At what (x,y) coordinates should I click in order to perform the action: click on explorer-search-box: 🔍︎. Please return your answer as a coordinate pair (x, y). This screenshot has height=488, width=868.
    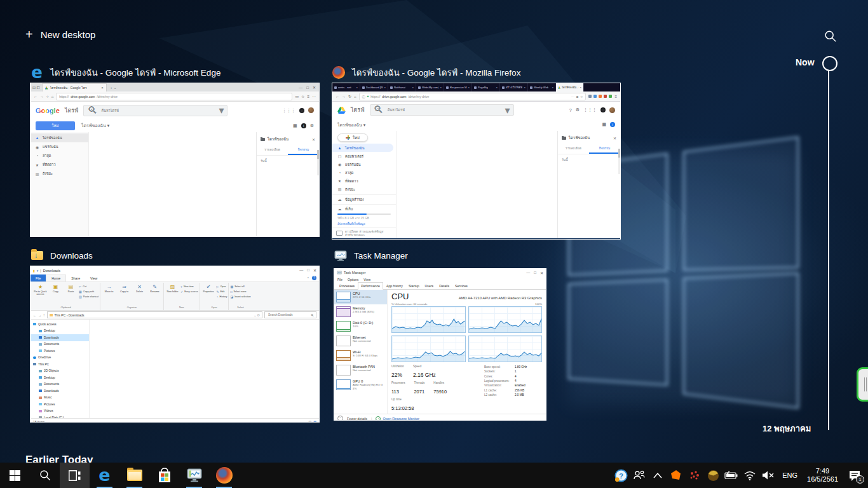
    Looking at the image, I should click on (290, 315).